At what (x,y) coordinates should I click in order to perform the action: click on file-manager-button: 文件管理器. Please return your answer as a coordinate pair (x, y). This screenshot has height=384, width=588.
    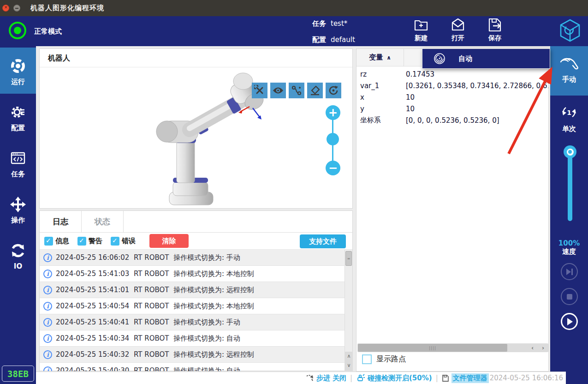
    Looking at the image, I should click on (465, 378).